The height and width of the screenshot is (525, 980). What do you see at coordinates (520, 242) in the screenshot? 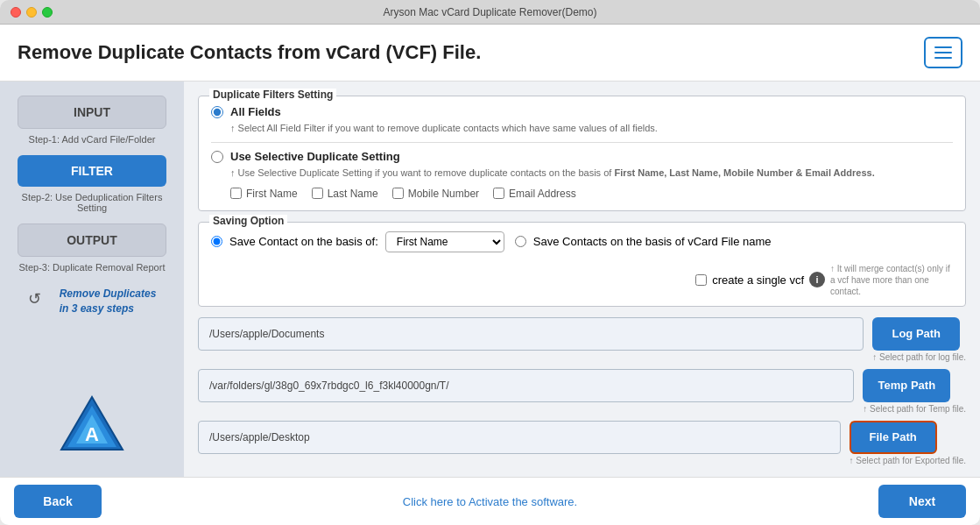
I see `save-filename-radio` at bounding box center [520, 242].